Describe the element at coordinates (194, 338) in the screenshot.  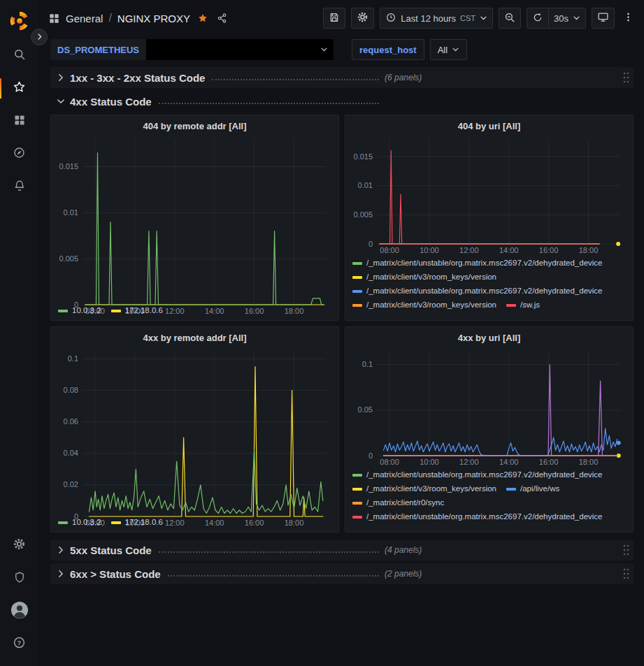
I see `panel-title: 4xx by remote addr [All]` at that location.